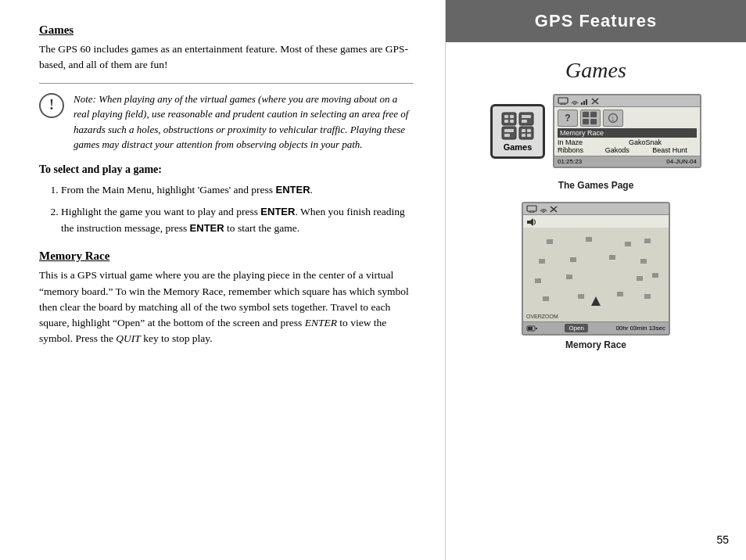  Describe the element at coordinates (591, 142) in the screenshot. I see `in-maze-item: In Maze` at that location.